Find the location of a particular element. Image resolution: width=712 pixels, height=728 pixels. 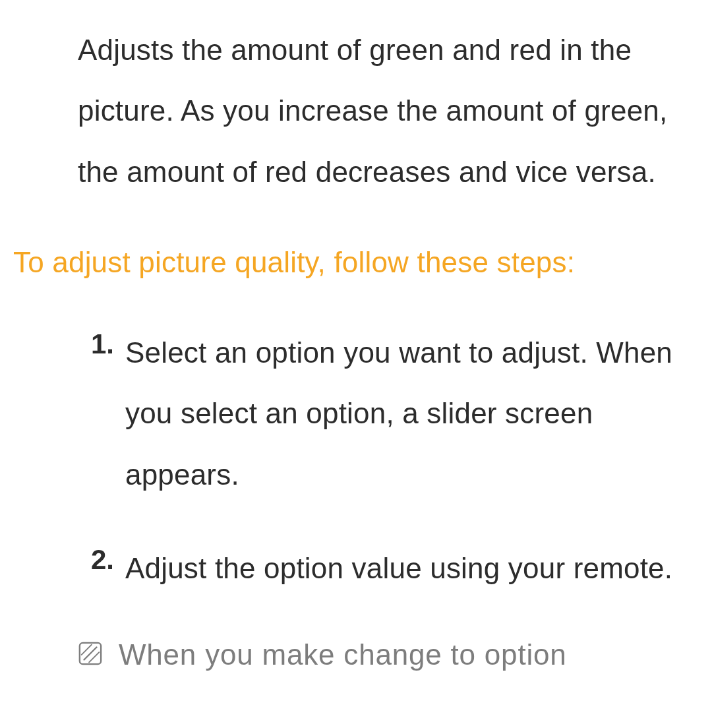

list-item: 2. Adjust the option value using your re… is located at coordinates (395, 570).